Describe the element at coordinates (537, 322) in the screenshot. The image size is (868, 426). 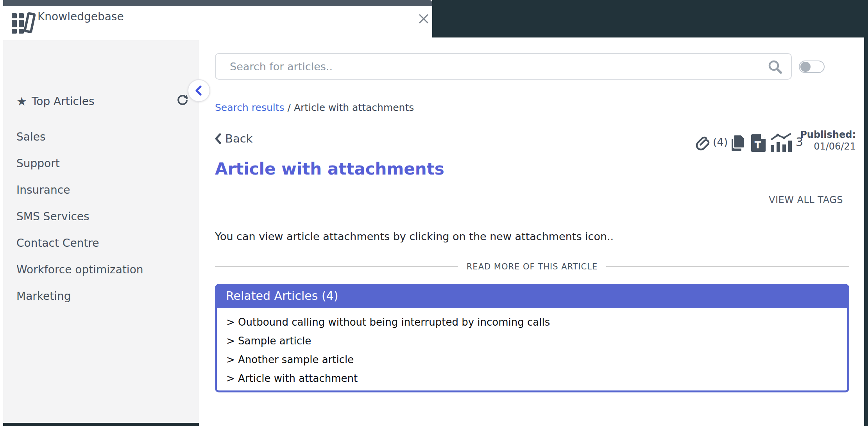
I see `related-article-link: > Outbound calling without being interru…` at that location.